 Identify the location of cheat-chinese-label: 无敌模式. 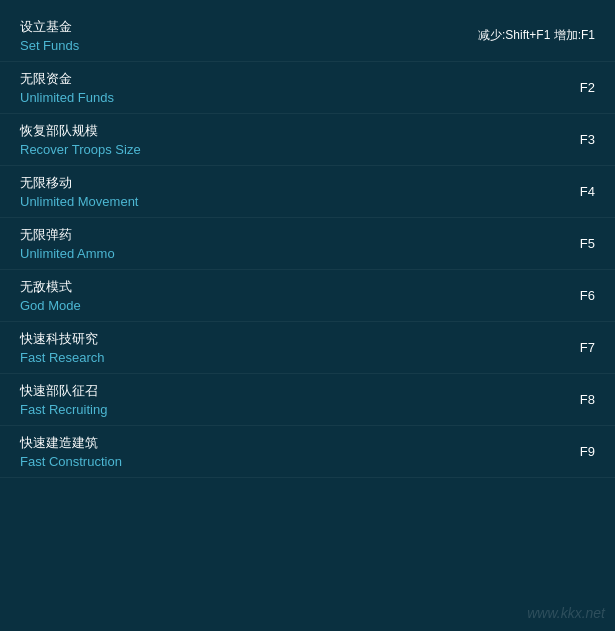
(50, 287).